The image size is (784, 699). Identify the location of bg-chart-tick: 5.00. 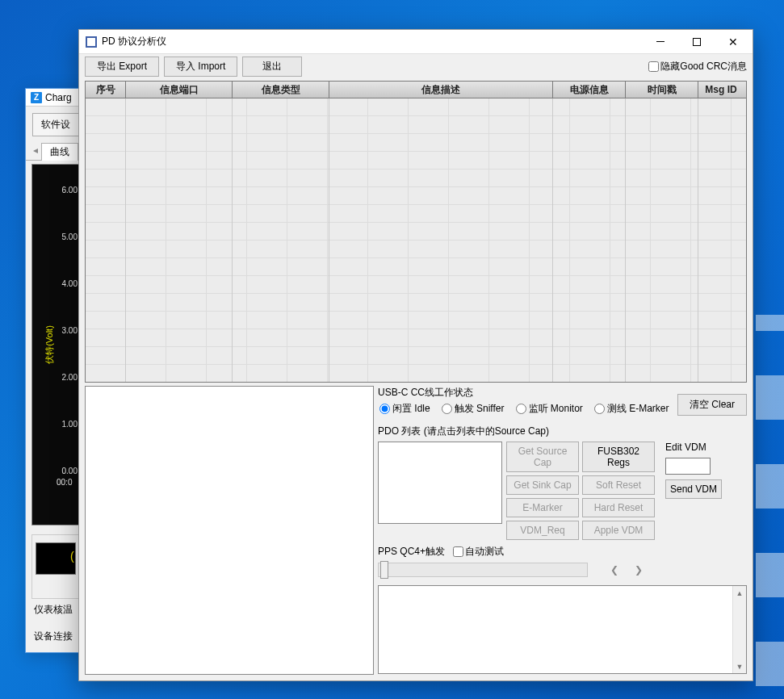
(61, 237).